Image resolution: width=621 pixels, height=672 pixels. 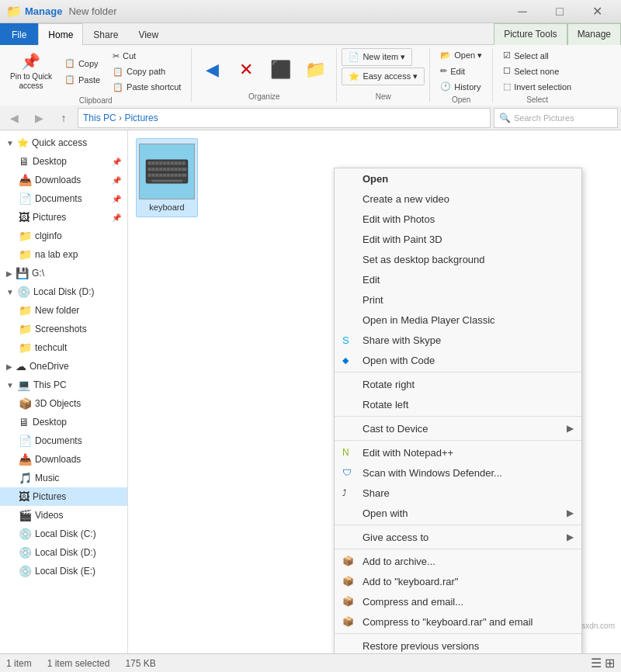 What do you see at coordinates (64, 552) in the screenshot?
I see `sidebar-item-local-d2: 💿 Local Disk (D:)` at bounding box center [64, 552].